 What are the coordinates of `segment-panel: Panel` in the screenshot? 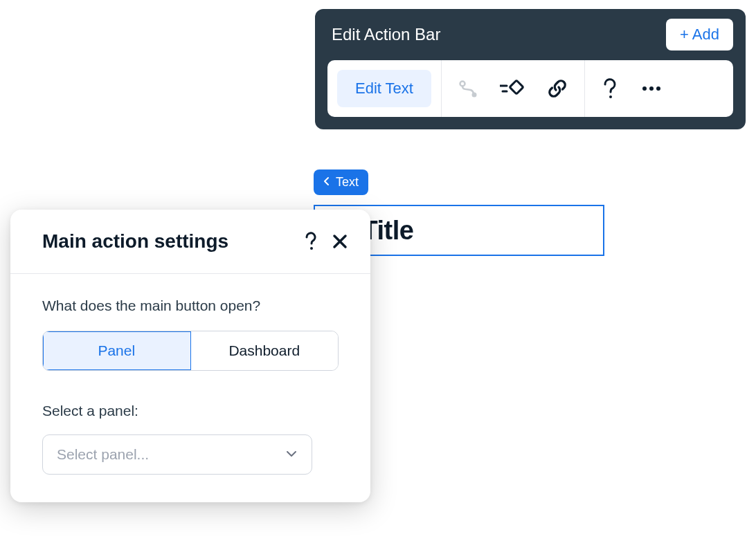 It's located at (117, 351).